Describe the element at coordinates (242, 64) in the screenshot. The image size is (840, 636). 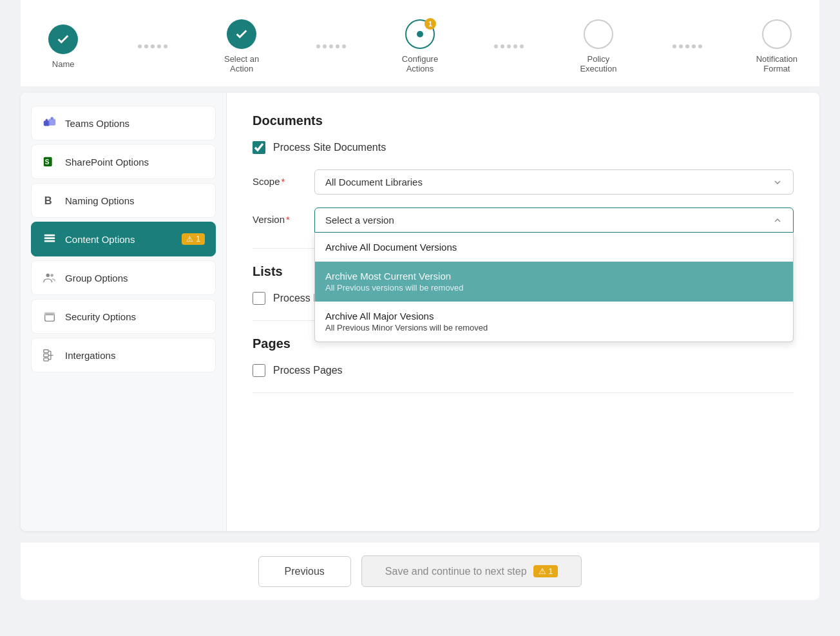
I see `step-select-action-label: Select an Action` at that location.